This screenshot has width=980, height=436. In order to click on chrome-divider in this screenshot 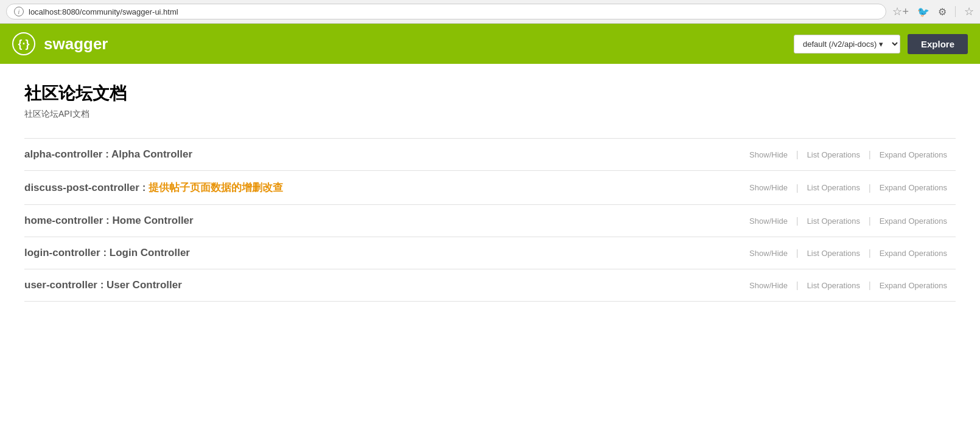, I will do `click(956, 12)`.